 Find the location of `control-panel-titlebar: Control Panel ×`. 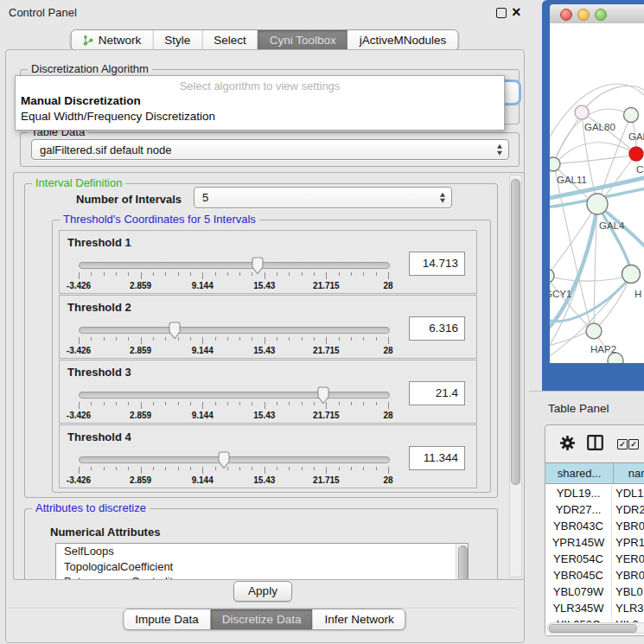

control-panel-titlebar: Control Panel × is located at coordinates (265, 12).